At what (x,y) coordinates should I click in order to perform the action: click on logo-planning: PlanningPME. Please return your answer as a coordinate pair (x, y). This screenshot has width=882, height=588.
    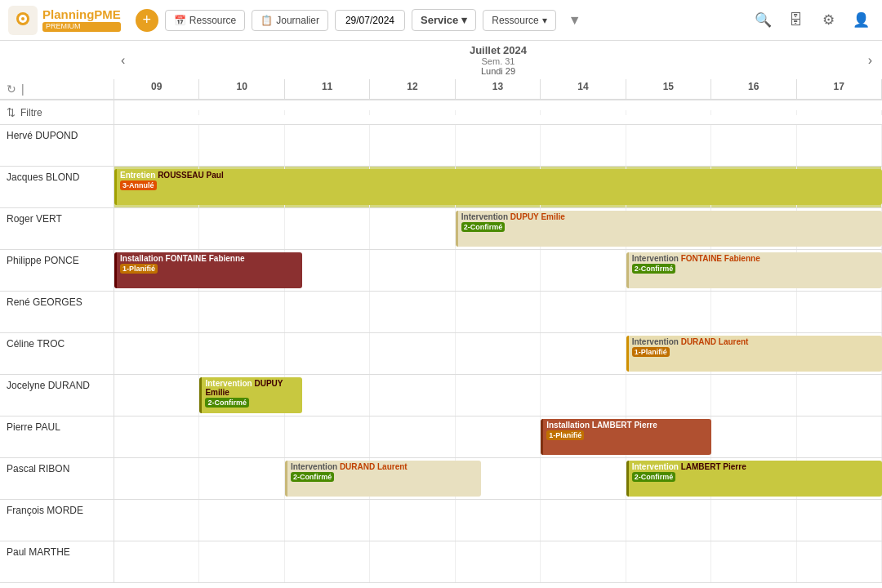
    Looking at the image, I should click on (82, 15).